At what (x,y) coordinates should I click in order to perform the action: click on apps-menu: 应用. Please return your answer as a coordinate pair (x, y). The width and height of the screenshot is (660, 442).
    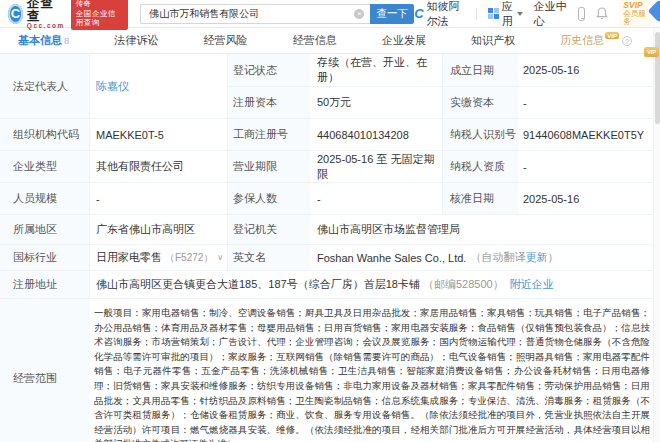
    Looking at the image, I should click on (506, 14).